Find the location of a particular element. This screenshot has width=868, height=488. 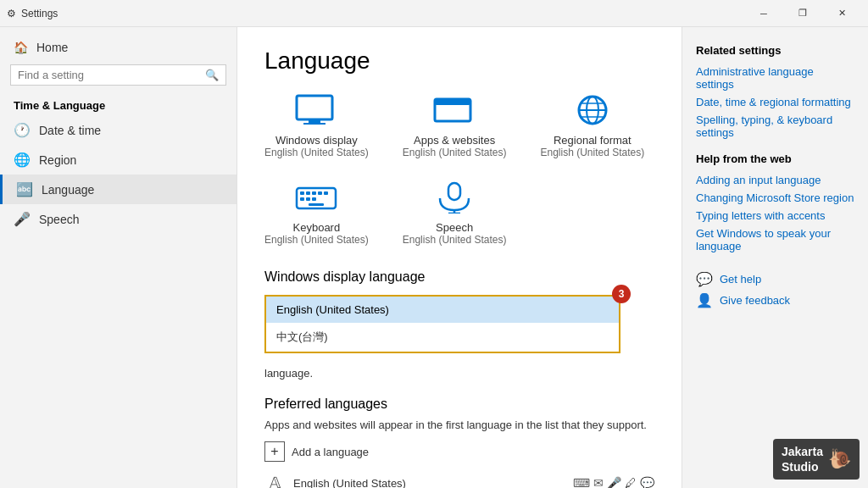

sidebar-item-label: Region is located at coordinates (58, 160).